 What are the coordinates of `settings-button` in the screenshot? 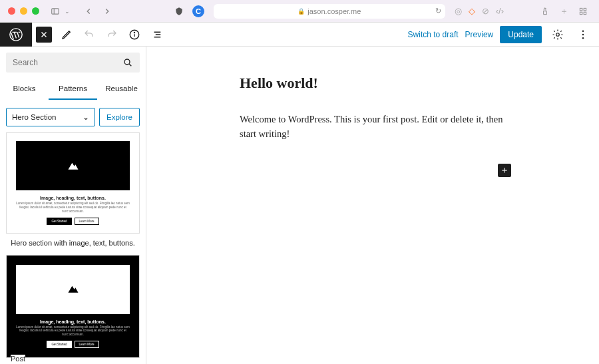 It's located at (558, 35).